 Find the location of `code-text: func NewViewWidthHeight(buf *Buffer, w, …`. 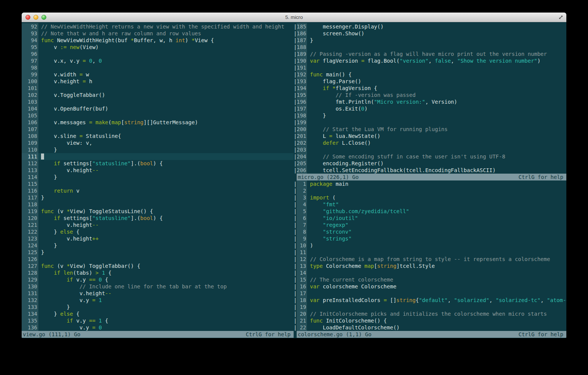

code-text: func NewViewWidthHeight(buf *Buffer, w, … is located at coordinates (166, 40).